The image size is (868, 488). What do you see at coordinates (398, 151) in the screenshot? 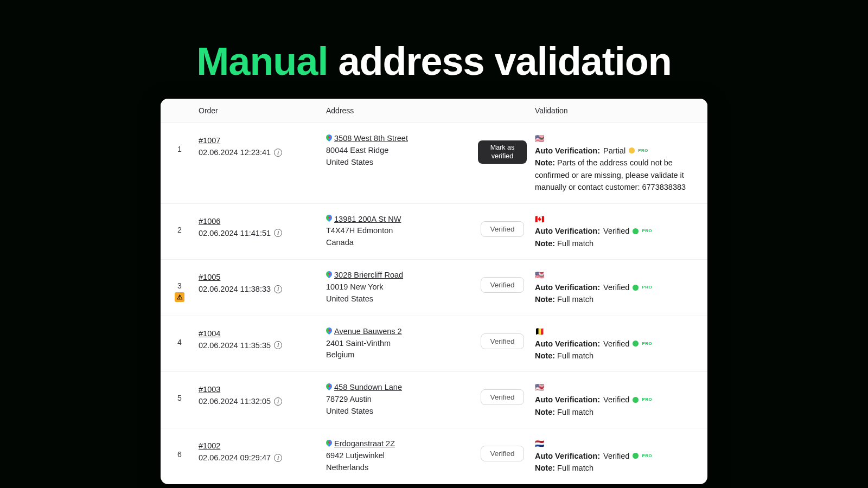
I see `address-cell: 3508 West 8th Street80044 East RidgeUnit…` at bounding box center [398, 151].